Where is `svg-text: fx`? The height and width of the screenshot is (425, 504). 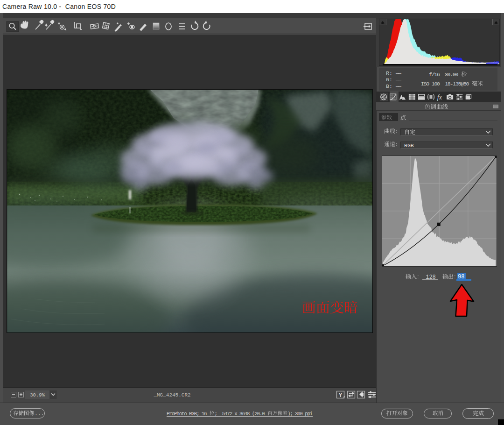
svg-text: fx is located at coordinates (440, 97).